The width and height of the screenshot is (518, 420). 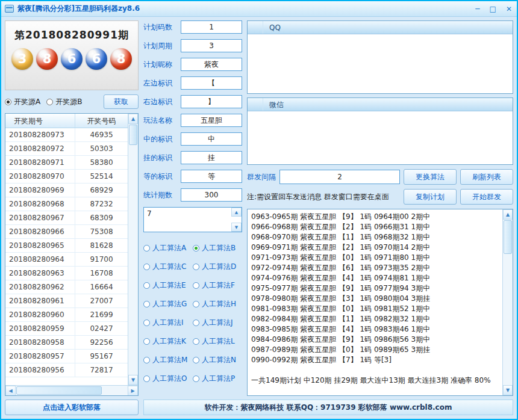 What do you see at coordinates (477, 9) in the screenshot?
I see `minimize-icon: ─` at bounding box center [477, 9].